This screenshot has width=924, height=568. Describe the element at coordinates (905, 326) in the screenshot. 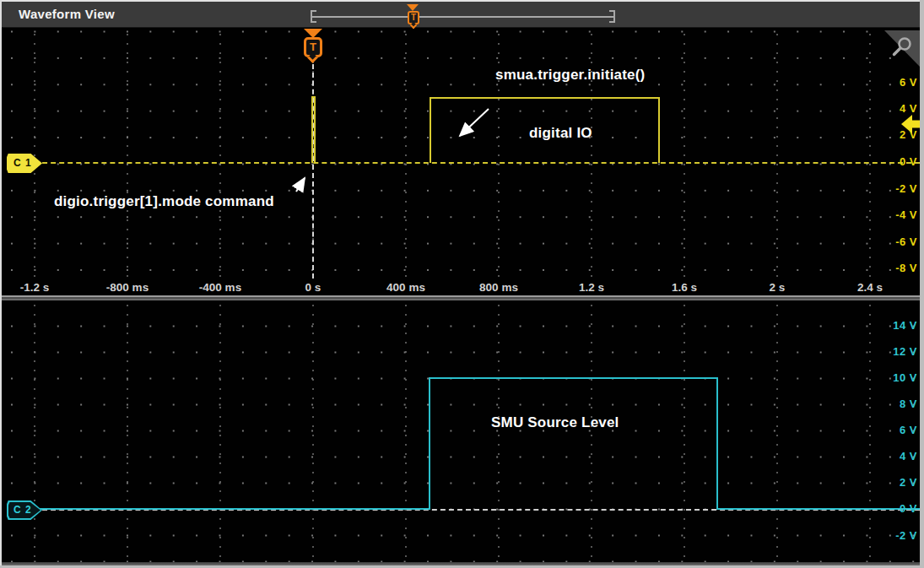

I see `y-axis-label: 14 V` at that location.